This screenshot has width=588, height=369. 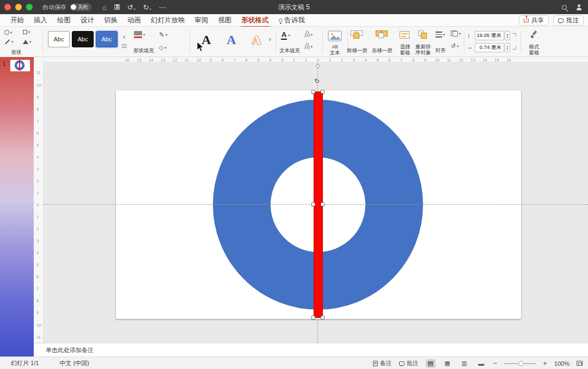 What do you see at coordinates (39, 200) in the screenshot?
I see `vertical-ruler: 111098765432101234567891011` at bounding box center [39, 200].